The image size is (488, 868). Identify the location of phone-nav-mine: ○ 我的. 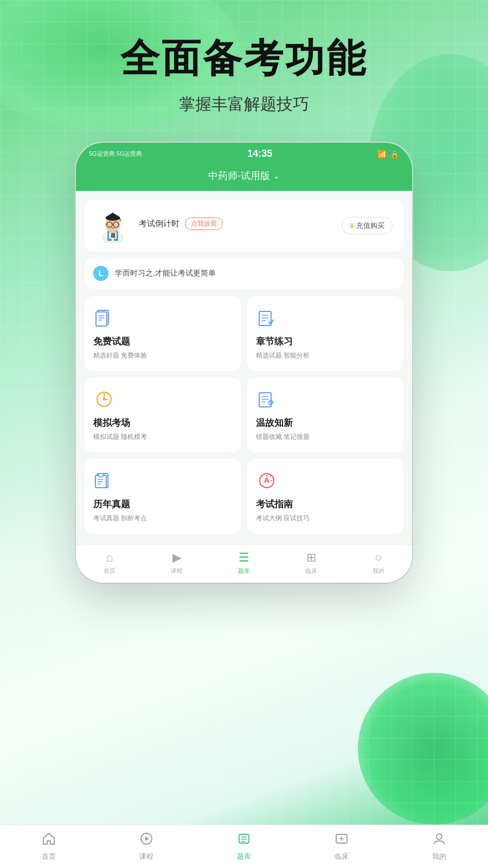
(378, 563).